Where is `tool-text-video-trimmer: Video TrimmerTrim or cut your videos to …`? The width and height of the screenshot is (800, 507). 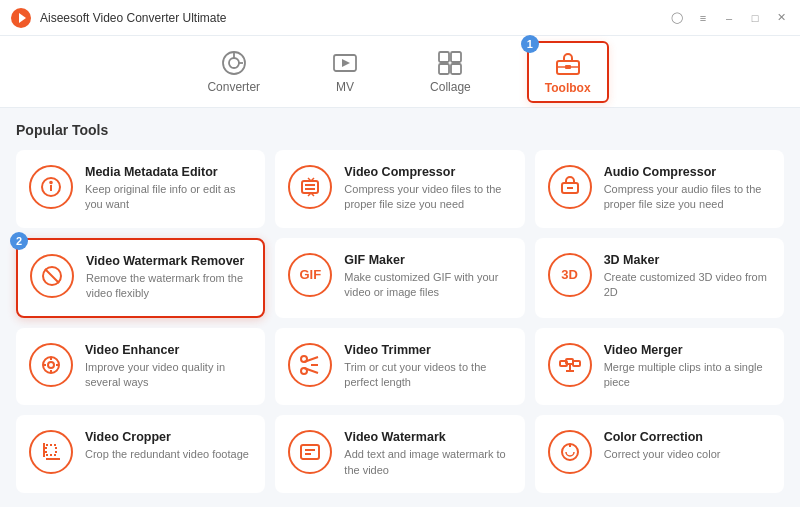 tool-text-video-trimmer: Video TrimmerTrim or cut your videos to … is located at coordinates (428, 367).